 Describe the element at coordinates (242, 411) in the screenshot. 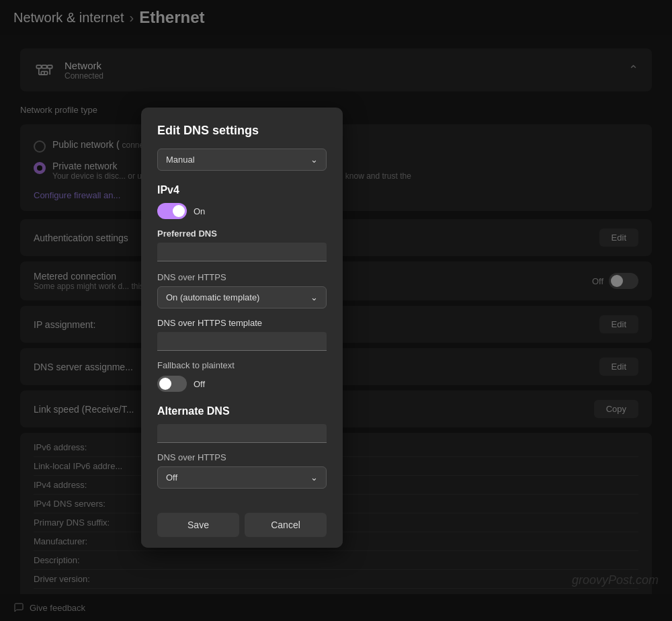

I see `alternate-dns-title: Alternate DNS` at that location.